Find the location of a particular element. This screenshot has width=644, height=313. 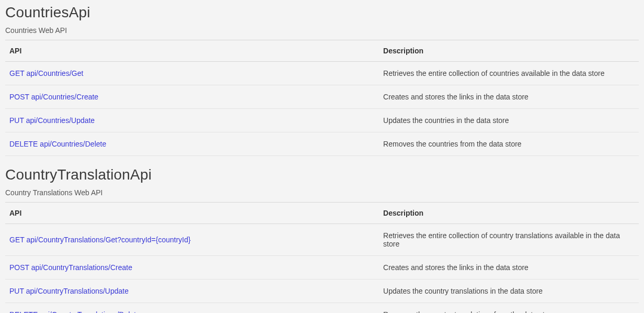

api-link: PUT api/CountryTranslations/Update is located at coordinates (69, 291).